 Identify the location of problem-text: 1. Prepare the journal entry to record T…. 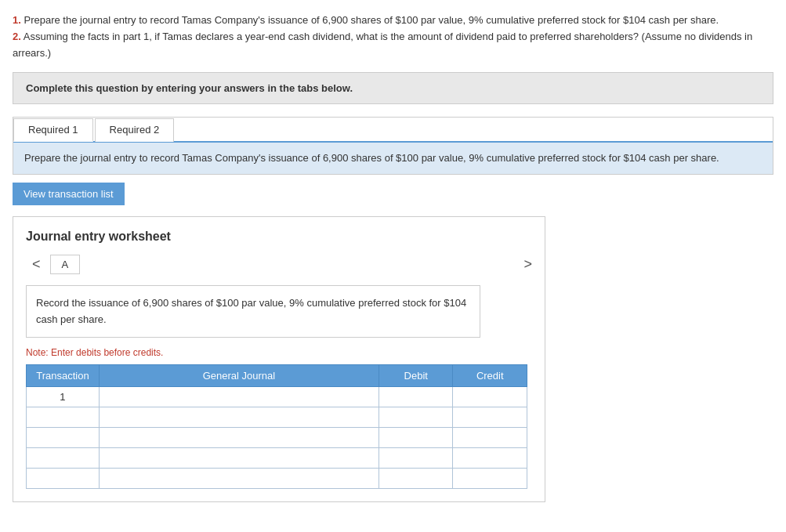
(393, 37).